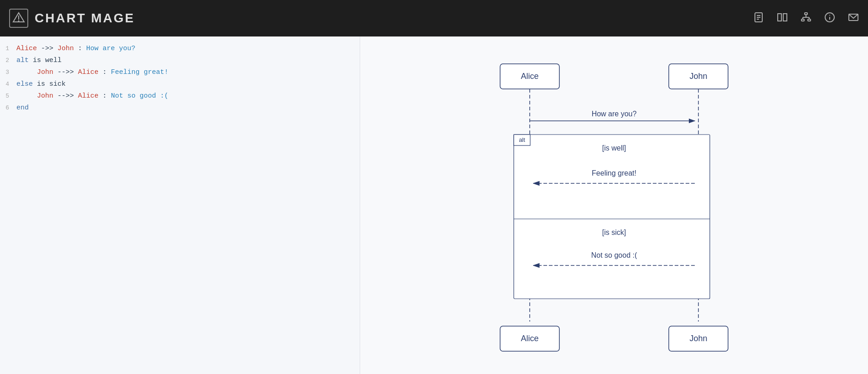  What do you see at coordinates (51, 84) in the screenshot?
I see `token: is sick` at bounding box center [51, 84].